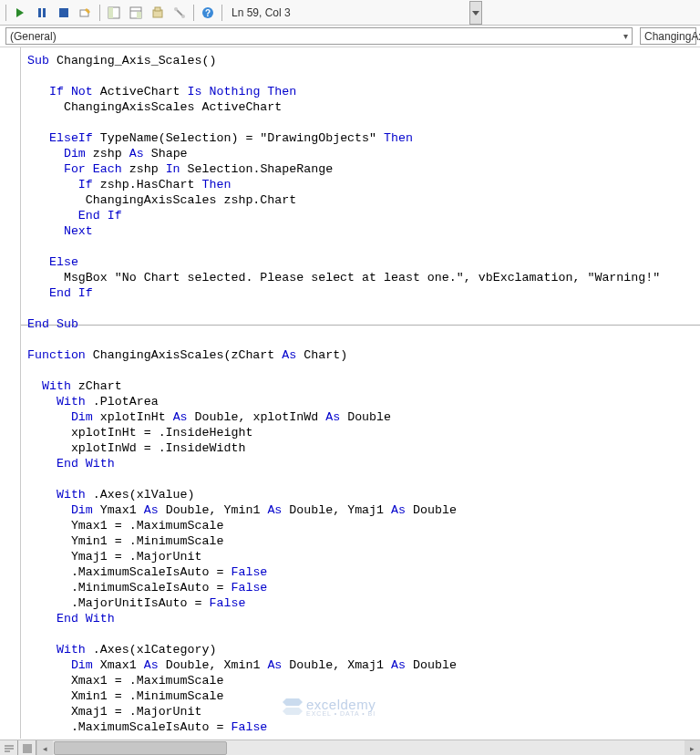 The height and width of the screenshot is (755, 700). Describe the element at coordinates (350, 748) in the screenshot. I see `bottom-bar: ◂ ▸` at that location.